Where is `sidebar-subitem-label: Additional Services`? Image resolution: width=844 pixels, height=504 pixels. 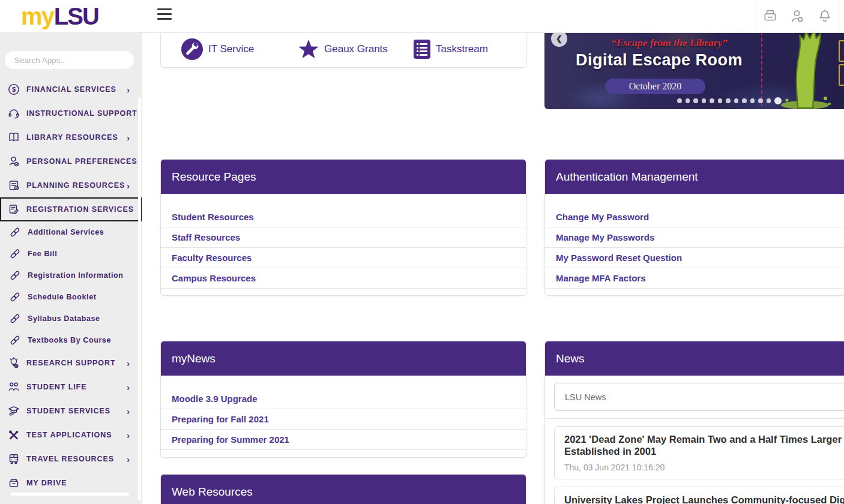 sidebar-subitem-label: Additional Services is located at coordinates (66, 232).